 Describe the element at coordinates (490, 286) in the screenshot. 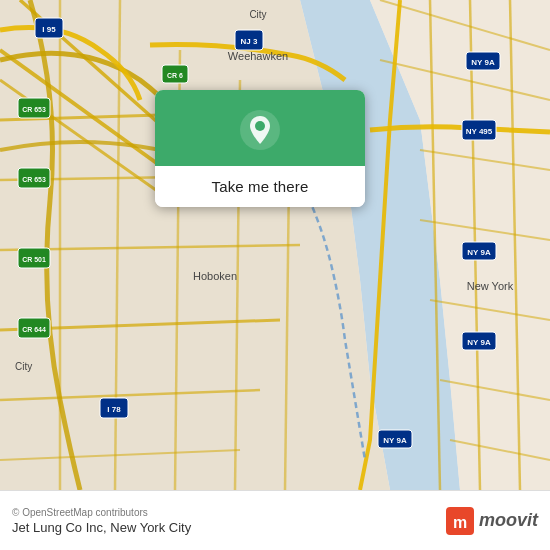

I see `svg-text: New York` at that location.